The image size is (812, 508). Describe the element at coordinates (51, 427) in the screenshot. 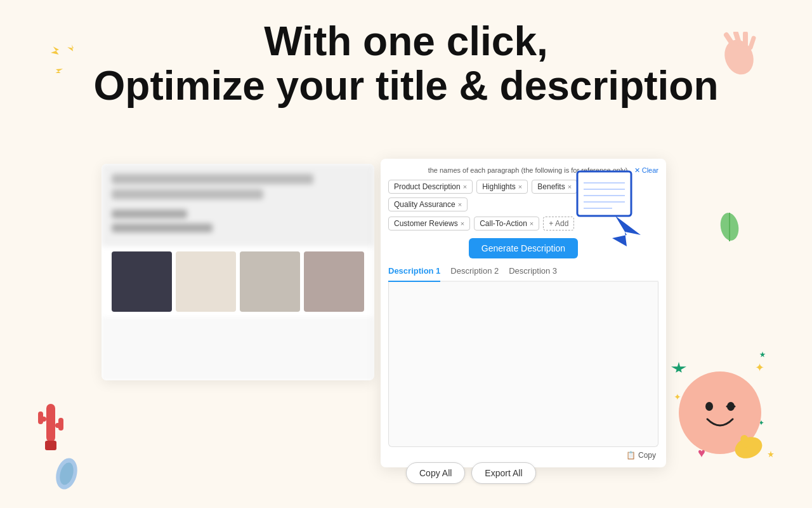

I see `cactus-deco` at that location.